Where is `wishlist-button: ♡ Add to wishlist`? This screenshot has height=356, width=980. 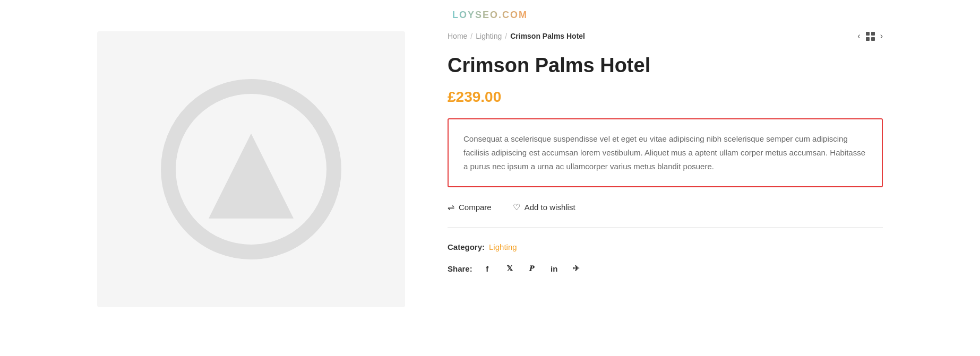 wishlist-button: ♡ Add to wishlist is located at coordinates (544, 207).